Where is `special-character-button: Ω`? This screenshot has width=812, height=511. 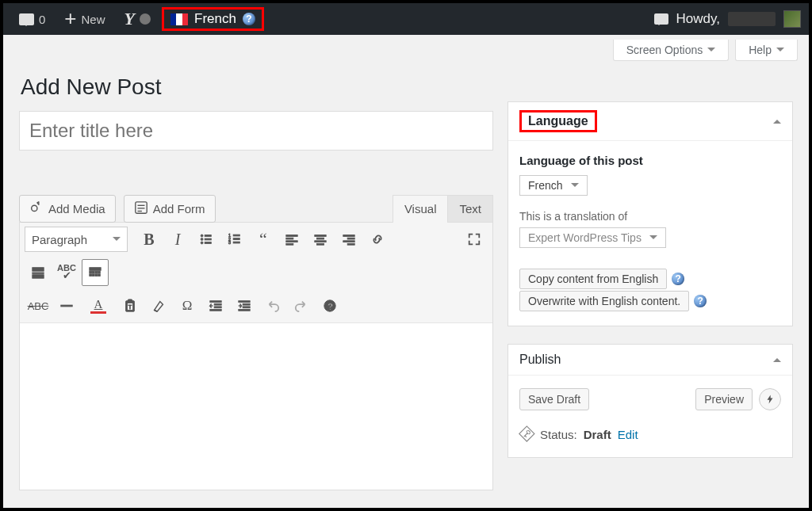
special-character-button: Ω is located at coordinates (187, 306).